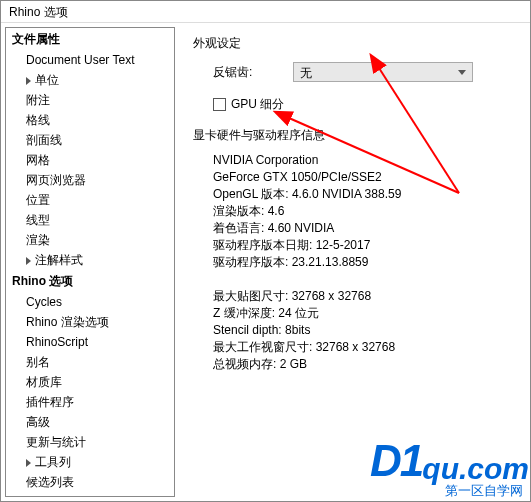 The width and height of the screenshot is (531, 502). I want to click on info-line: 驱动程序版本日期: 12-5-2017, so click(370, 246).